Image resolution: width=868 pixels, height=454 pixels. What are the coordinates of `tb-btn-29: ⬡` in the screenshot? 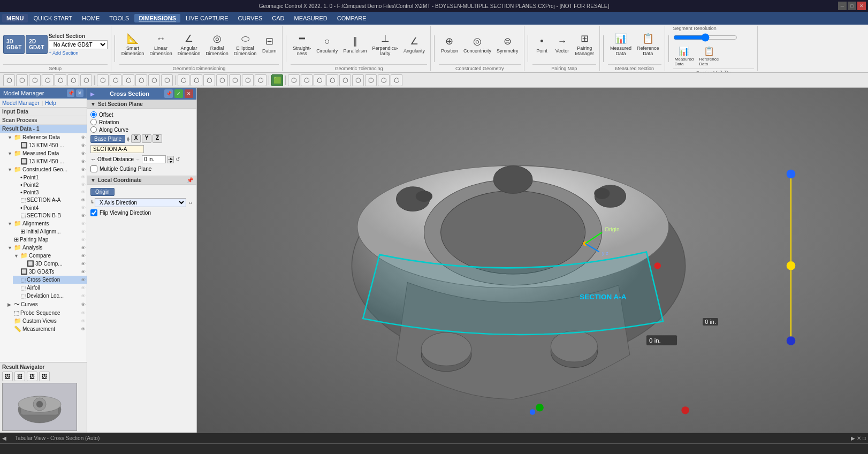 It's located at (397, 80).